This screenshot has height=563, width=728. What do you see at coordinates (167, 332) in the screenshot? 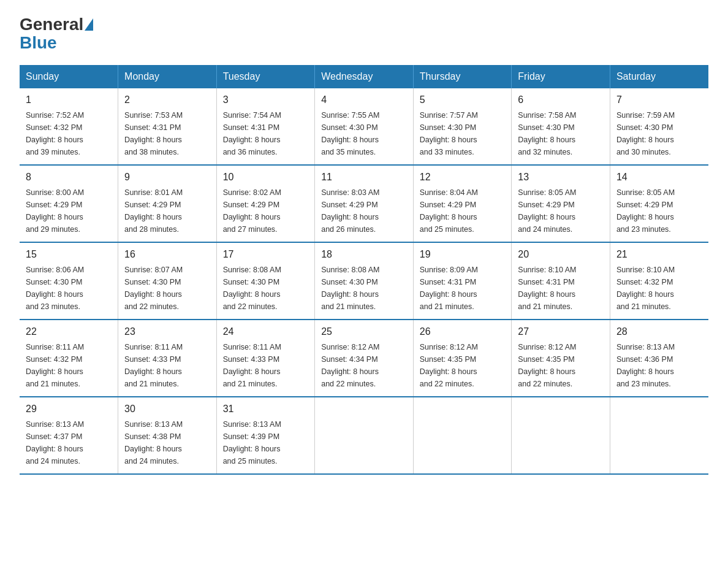
I see `day-number: 23` at bounding box center [167, 332].